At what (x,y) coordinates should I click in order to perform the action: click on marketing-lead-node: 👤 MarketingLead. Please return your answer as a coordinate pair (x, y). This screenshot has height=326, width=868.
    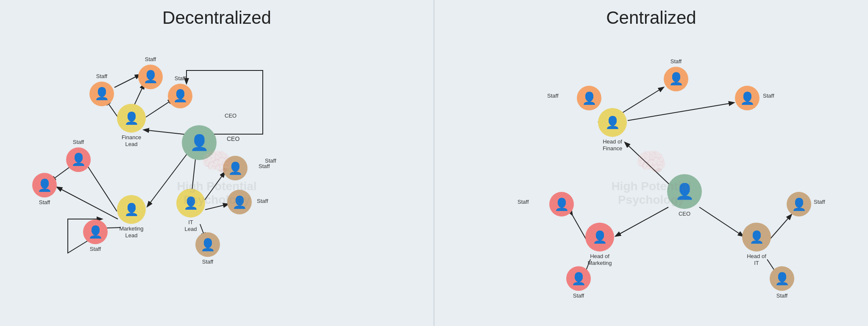
    Looking at the image, I should click on (131, 216).